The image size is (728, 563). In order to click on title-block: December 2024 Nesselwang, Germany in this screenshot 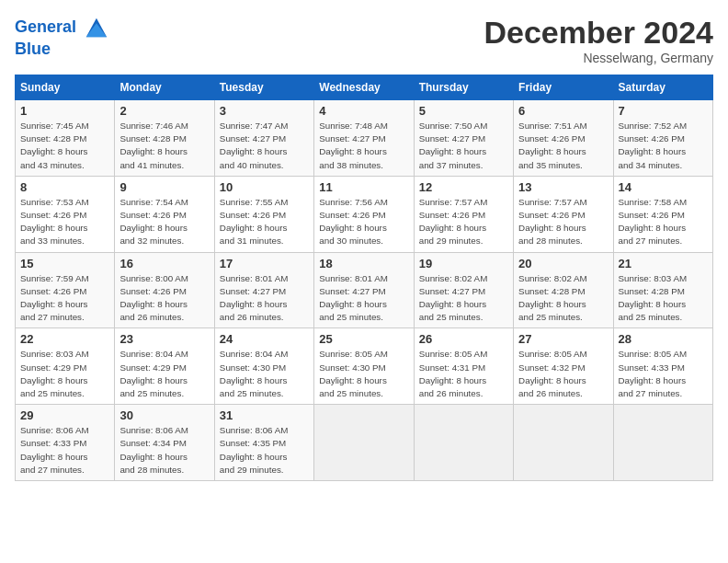, I will do `click(598, 40)`.